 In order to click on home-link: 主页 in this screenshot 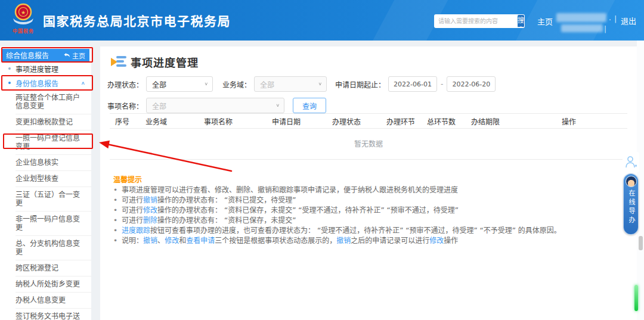, I will do `click(545, 21)`.